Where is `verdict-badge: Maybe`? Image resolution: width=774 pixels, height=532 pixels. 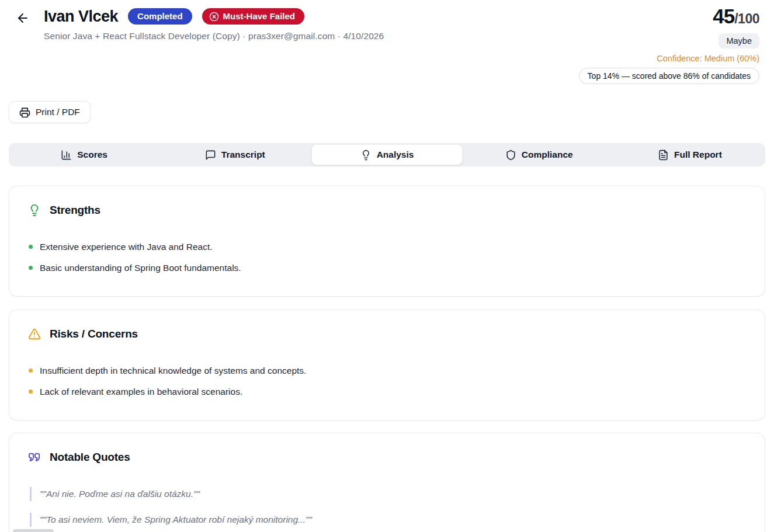 verdict-badge: Maybe is located at coordinates (739, 41).